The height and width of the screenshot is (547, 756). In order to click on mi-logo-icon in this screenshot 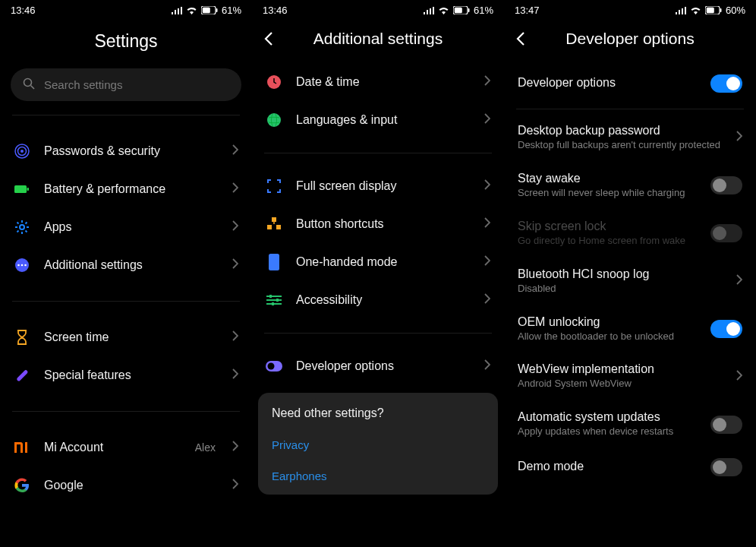, I will do `click(22, 447)`.